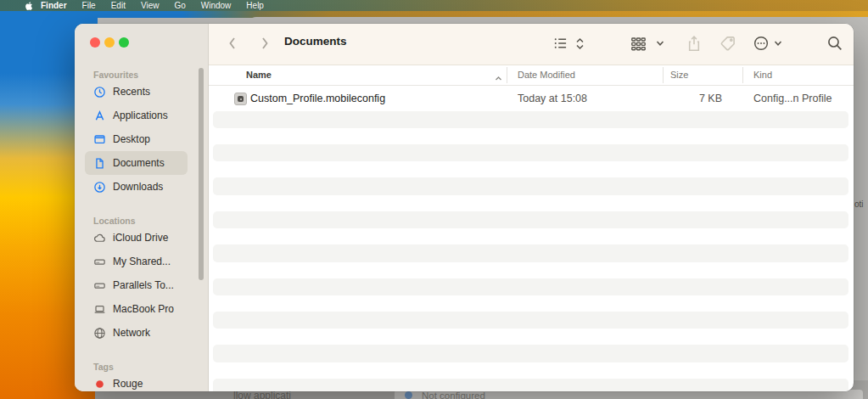 This screenshot has height=399, width=868. Describe the element at coordinates (580, 44) in the screenshot. I see `chevron-up-down-icon` at that location.